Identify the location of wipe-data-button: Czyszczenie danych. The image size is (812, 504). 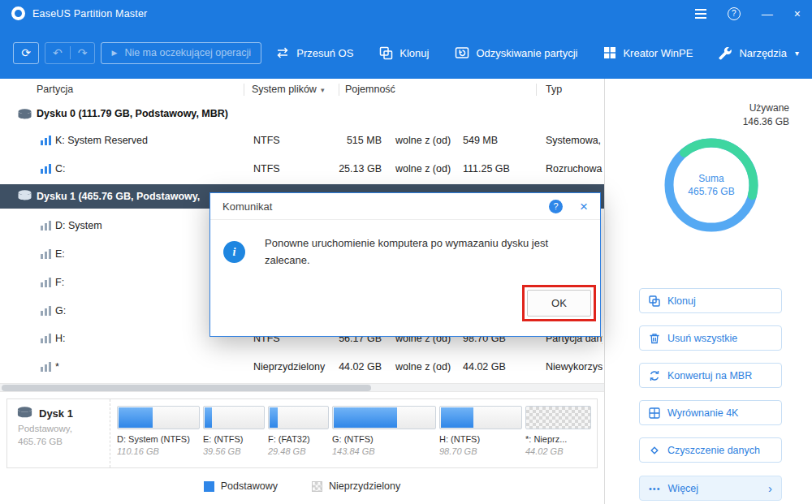
(710, 450).